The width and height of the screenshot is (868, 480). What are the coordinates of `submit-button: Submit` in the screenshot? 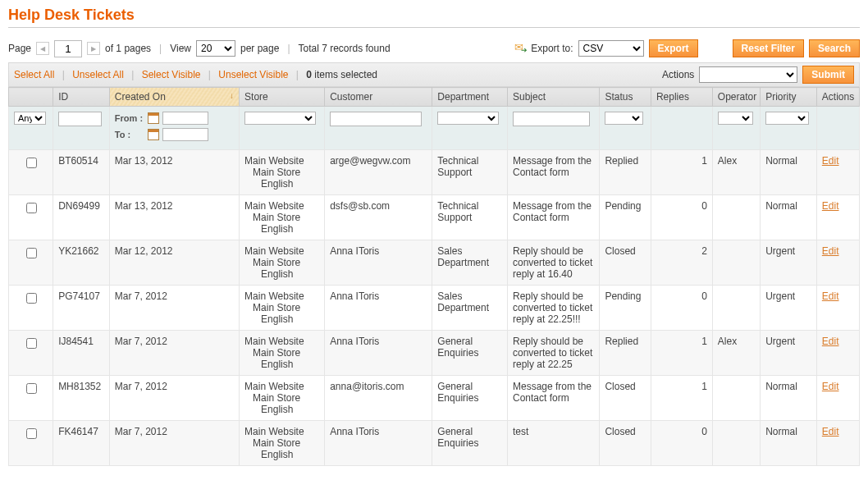 It's located at (829, 75).